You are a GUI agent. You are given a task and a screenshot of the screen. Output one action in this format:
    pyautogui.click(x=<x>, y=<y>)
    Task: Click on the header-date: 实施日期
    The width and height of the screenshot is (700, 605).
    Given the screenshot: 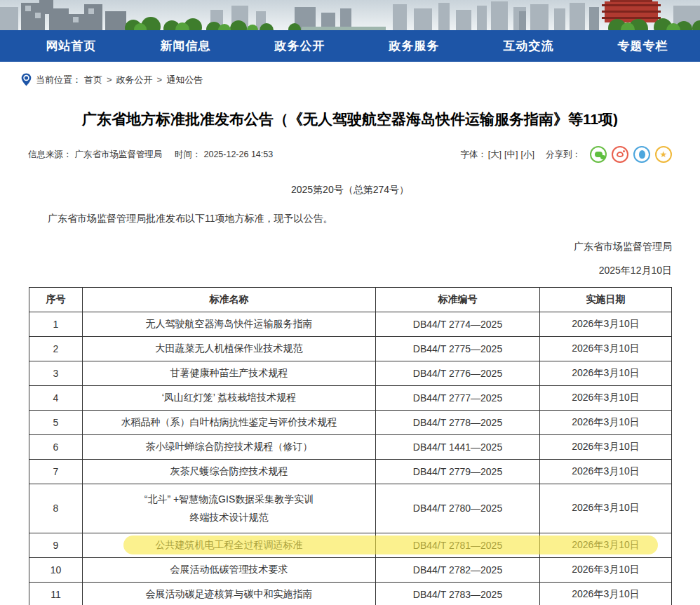 What is the action you would take?
    pyautogui.click(x=606, y=299)
    